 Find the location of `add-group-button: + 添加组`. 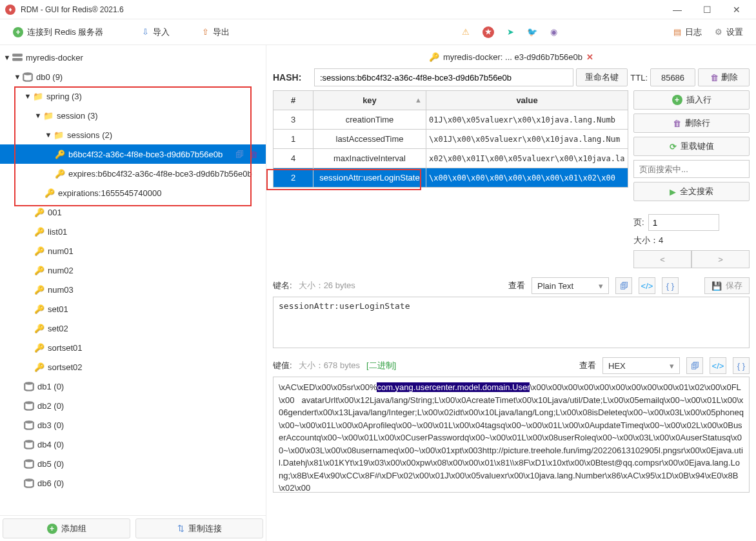

add-group-button: + 添加组 is located at coordinates (66, 529).